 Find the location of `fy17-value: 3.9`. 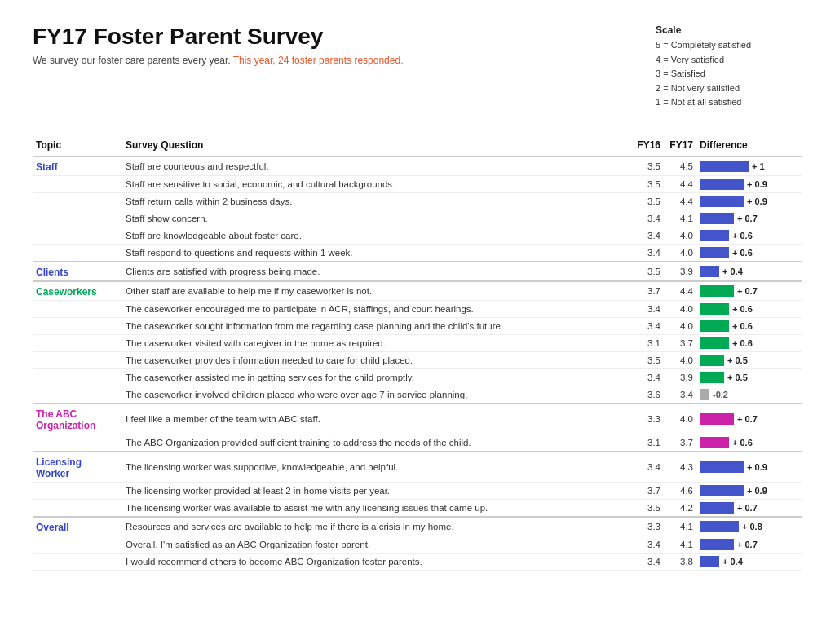

fy17-value: 3.9 is located at coordinates (680, 271).